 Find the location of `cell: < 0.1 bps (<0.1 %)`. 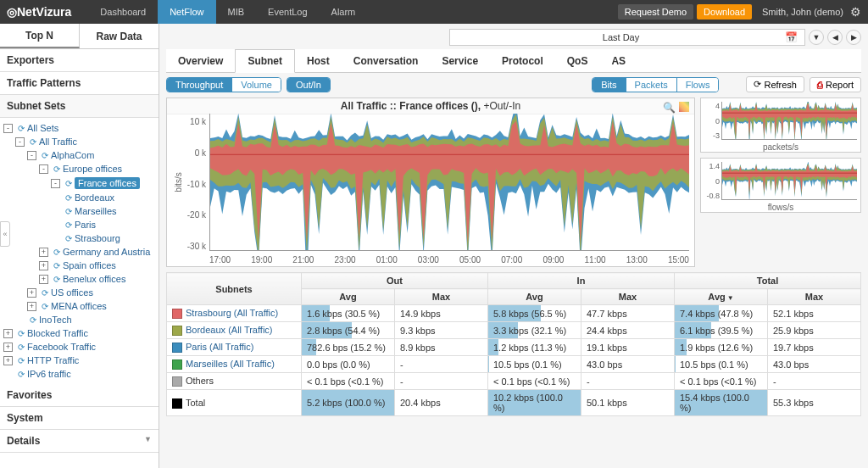

cell: < 0.1 bps (<0.1 %) is located at coordinates (721, 382).